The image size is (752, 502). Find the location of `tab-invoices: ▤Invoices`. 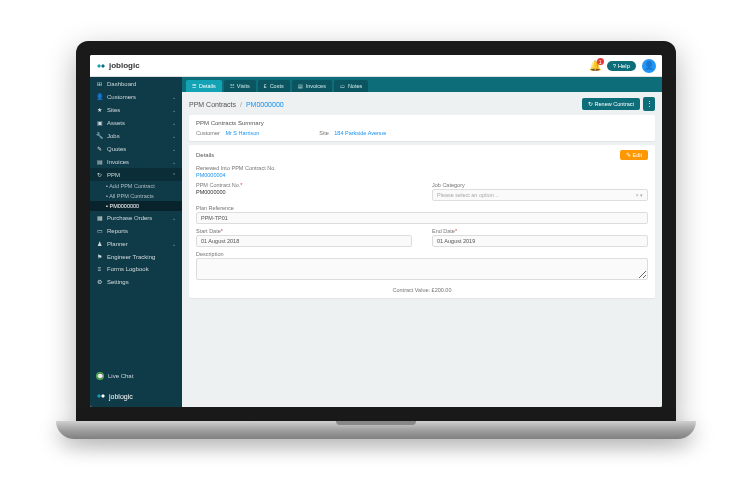

tab-invoices: ▤Invoices is located at coordinates (312, 86).